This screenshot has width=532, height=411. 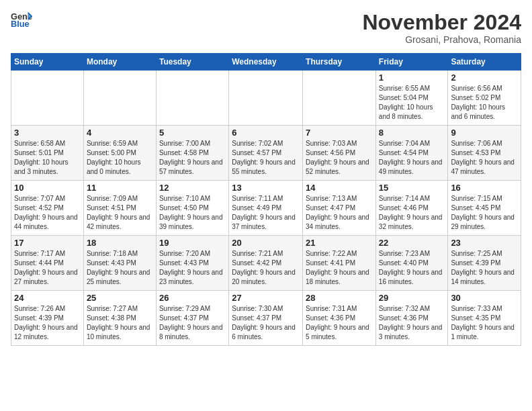 I want to click on col-thursday: Thursday, so click(x=340, y=62).